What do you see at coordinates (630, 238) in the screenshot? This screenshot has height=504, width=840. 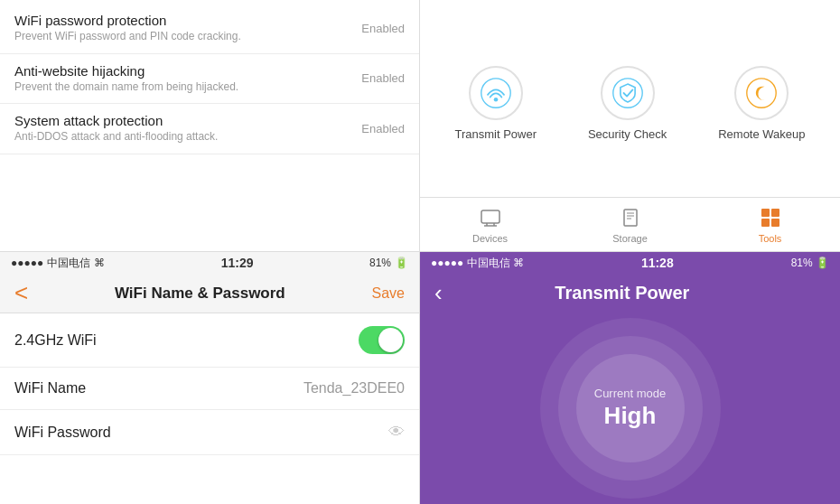 I see `tab-label-storage: Storage` at bounding box center [630, 238].